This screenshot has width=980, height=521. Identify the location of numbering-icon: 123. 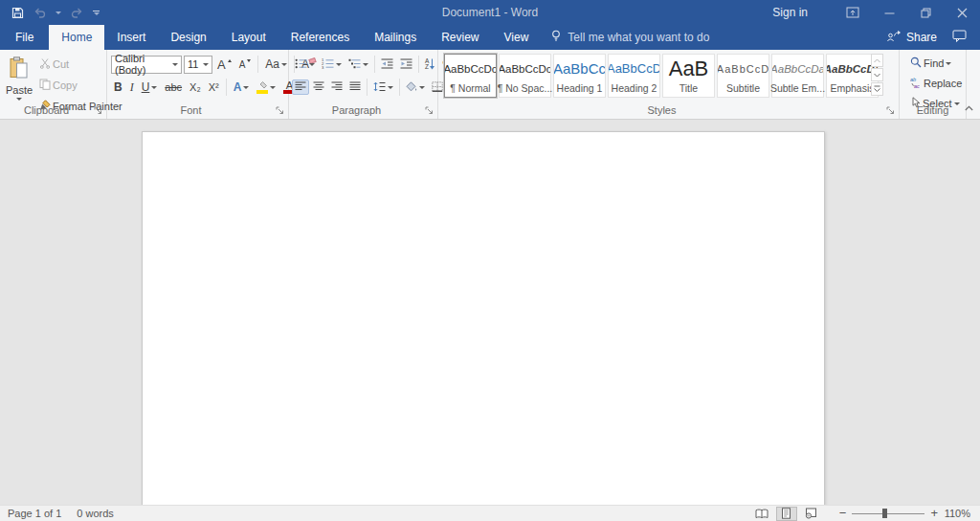
(327, 65).